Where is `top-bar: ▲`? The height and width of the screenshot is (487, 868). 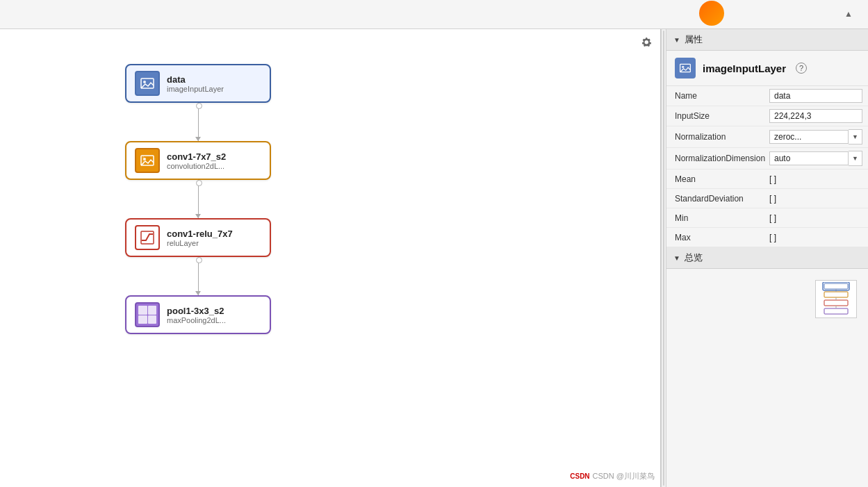 top-bar: ▲ is located at coordinates (434, 15).